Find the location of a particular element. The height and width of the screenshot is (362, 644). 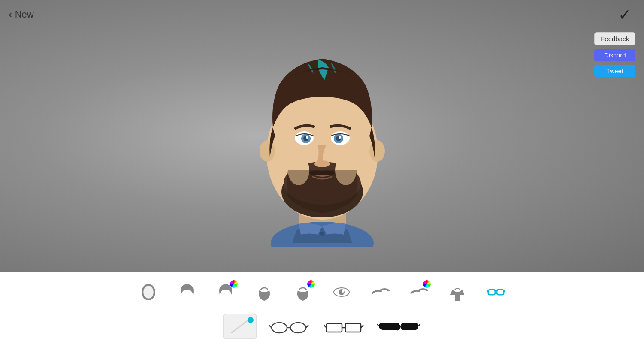

back-button: ‹ New is located at coordinates (21, 15).